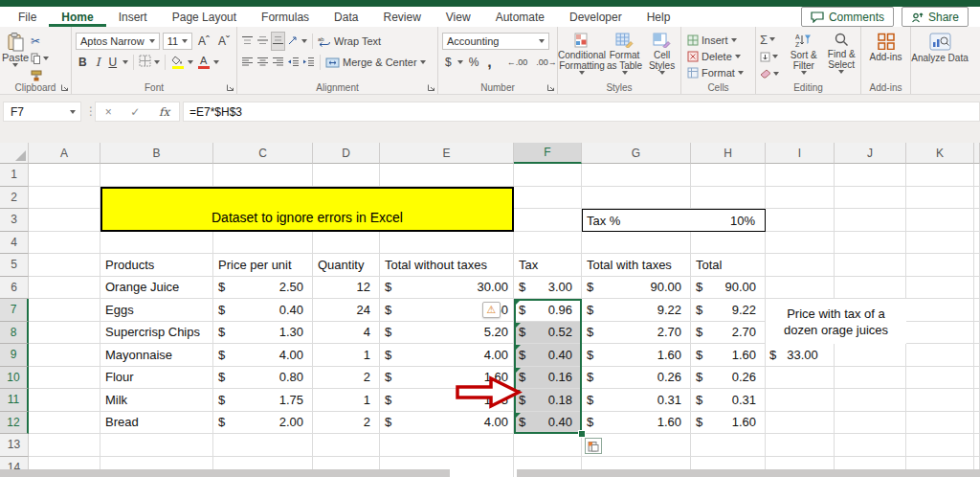 The width and height of the screenshot is (980, 477). I want to click on autosum-button: Σ, so click(772, 39).